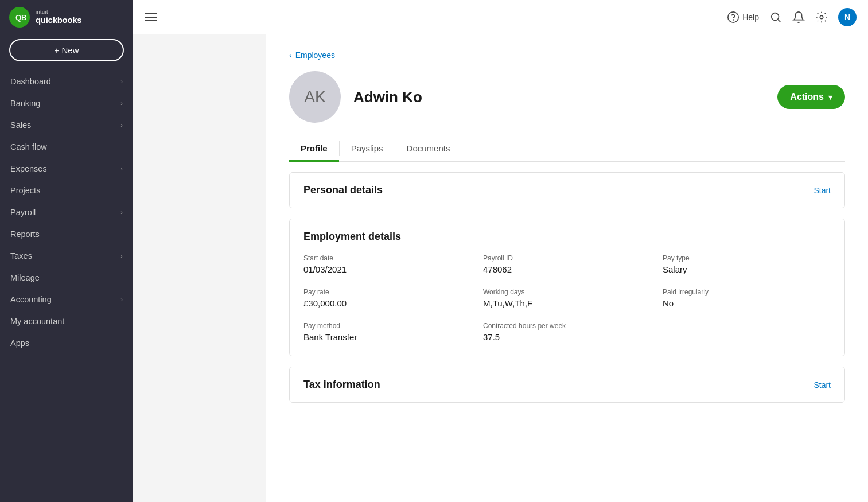 Image resolution: width=868 pixels, height=502 pixels. I want to click on quickbooks-brand: intuit quickbooks, so click(59, 17).